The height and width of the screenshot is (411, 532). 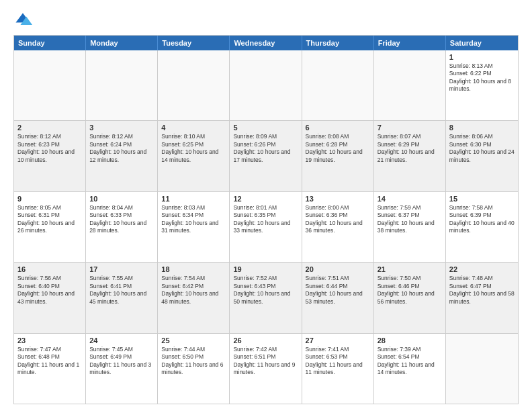 What do you see at coordinates (482, 156) in the screenshot?
I see `calendar-cell-8: 8Sunrise: 8:06 AM Sunset: 6:30 PM Daylig…` at bounding box center [482, 156].